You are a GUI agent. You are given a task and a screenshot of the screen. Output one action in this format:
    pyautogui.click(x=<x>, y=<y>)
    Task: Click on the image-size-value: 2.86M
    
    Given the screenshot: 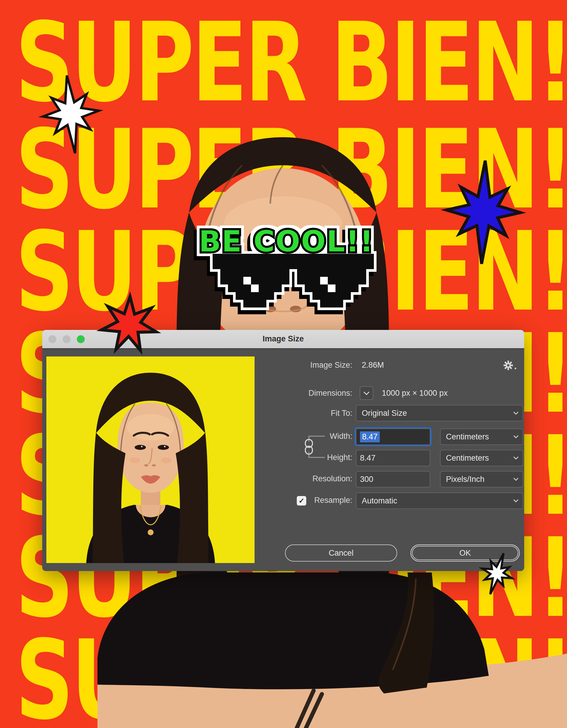 What is the action you would take?
    pyautogui.click(x=373, y=365)
    